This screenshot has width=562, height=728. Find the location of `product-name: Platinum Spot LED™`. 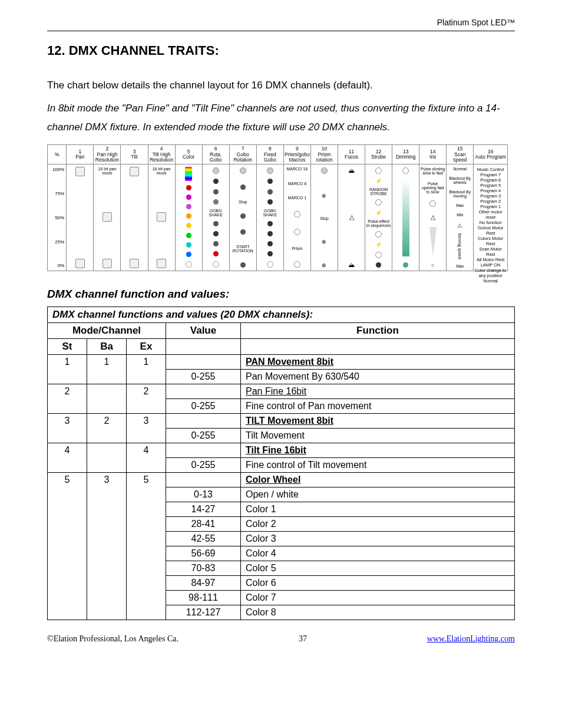

product-name: Platinum Spot LED™ is located at coordinates (281, 24).